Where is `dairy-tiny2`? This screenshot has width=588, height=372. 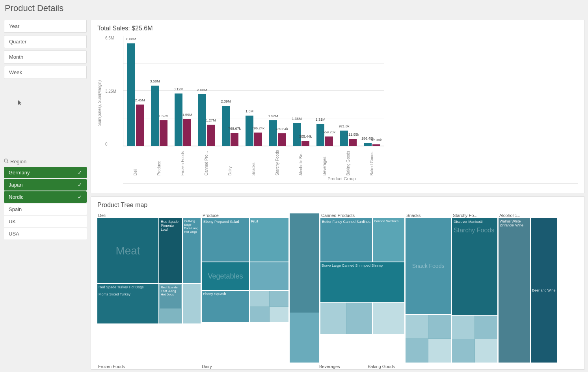
dairy-tiny2 is located at coordinates (310, 369).